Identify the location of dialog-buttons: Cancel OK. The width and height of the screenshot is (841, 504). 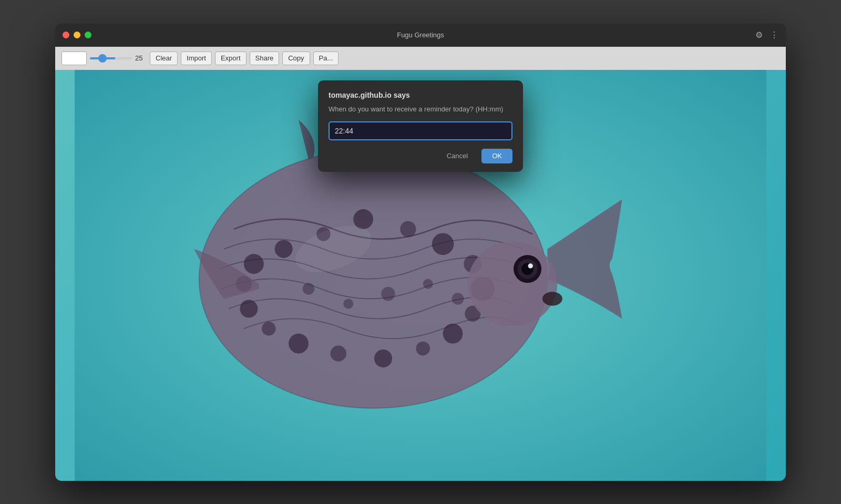
(420, 156).